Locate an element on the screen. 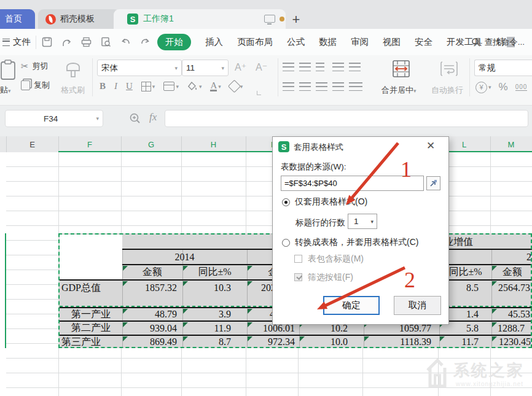  find-command: 查找命令... is located at coordinates (498, 42).